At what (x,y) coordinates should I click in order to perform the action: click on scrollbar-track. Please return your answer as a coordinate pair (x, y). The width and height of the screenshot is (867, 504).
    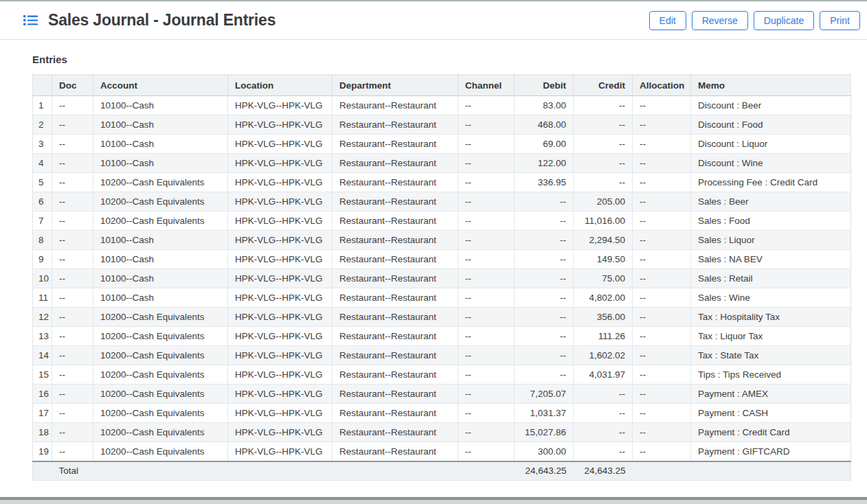
    Looking at the image, I should click on (434, 502).